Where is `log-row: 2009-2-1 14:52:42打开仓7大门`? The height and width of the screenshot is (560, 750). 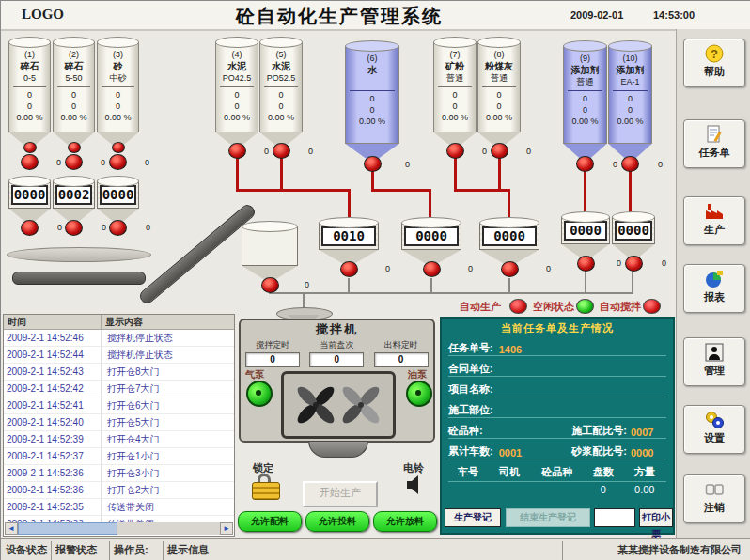
log-row: 2009-2-1 14:52:42打开仓7大门 is located at coordinates (118, 389).